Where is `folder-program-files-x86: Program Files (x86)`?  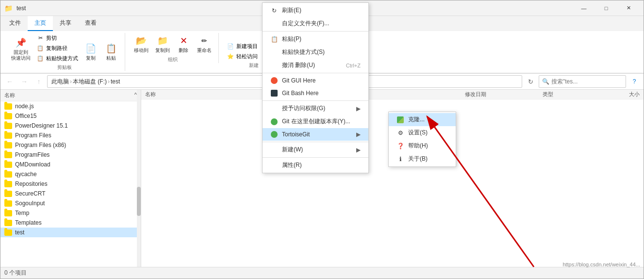
folder-program-files-x86: Program Files (x86) is located at coordinates (71, 145).